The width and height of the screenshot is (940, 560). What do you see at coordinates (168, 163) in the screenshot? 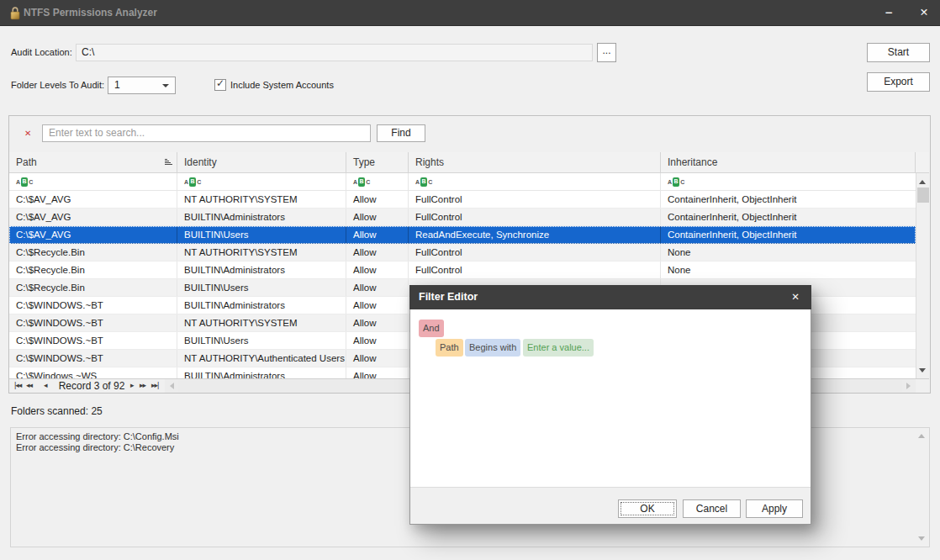
I see `sort-ascending-icon` at bounding box center [168, 163].